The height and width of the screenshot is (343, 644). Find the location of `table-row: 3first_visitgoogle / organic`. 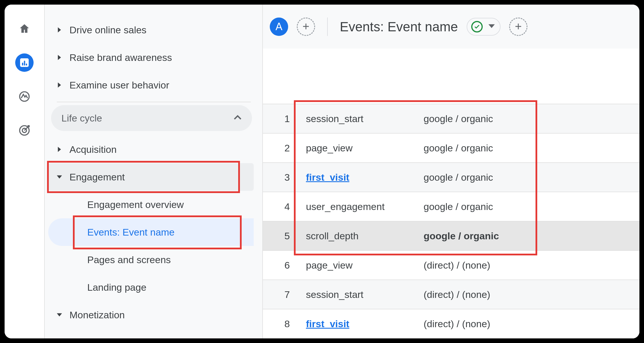

table-row: 3first_visitgoogle / organic is located at coordinates (451, 177).